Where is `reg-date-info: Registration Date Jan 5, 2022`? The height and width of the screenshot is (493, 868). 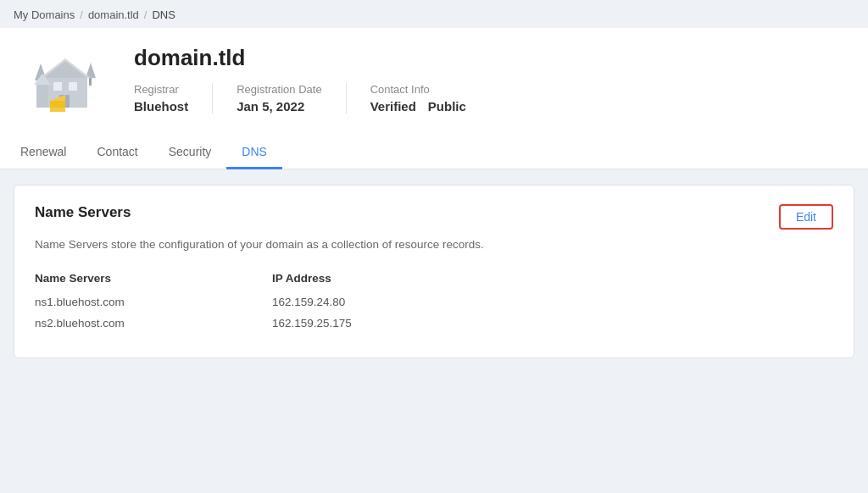
reg-date-info: Registration Date Jan 5, 2022 is located at coordinates (292, 98).